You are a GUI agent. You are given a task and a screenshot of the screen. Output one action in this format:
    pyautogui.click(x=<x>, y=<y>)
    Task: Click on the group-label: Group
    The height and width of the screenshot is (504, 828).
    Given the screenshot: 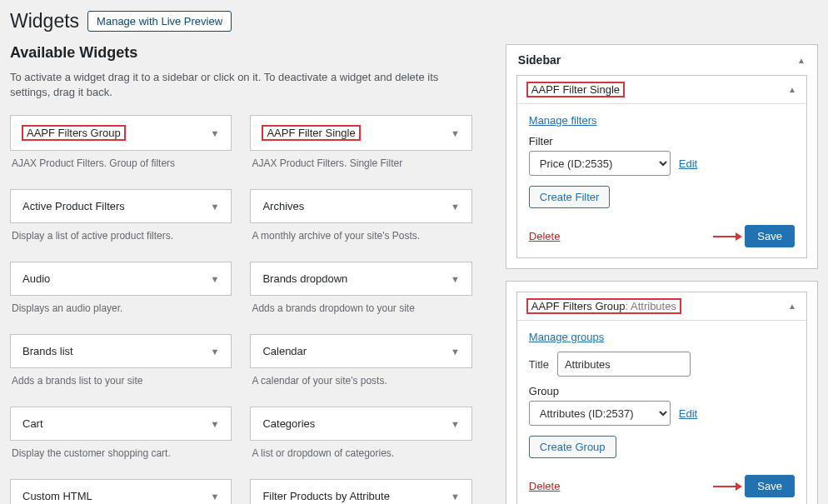 What is the action you would take?
    pyautogui.click(x=661, y=392)
    